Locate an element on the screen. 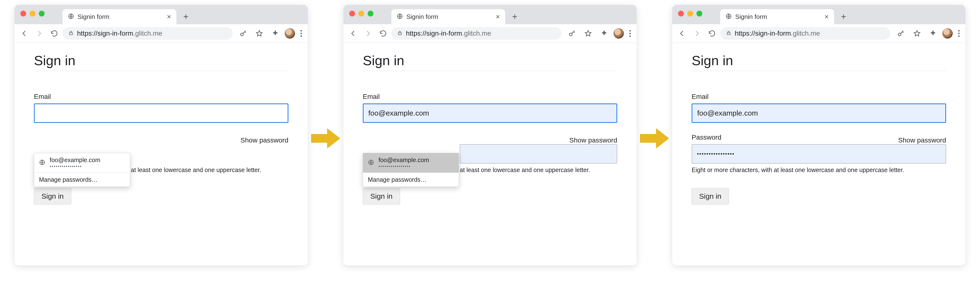  password-label: Password is located at coordinates (706, 138).